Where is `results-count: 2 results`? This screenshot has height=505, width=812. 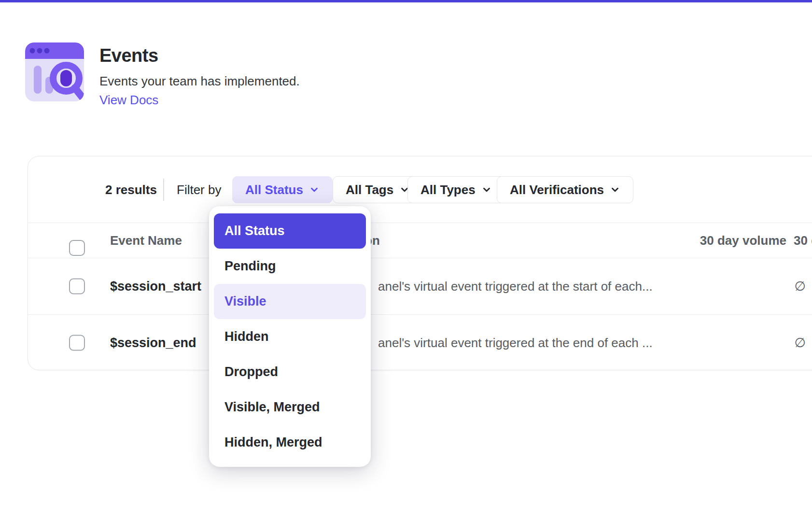
results-count: 2 results is located at coordinates (131, 189).